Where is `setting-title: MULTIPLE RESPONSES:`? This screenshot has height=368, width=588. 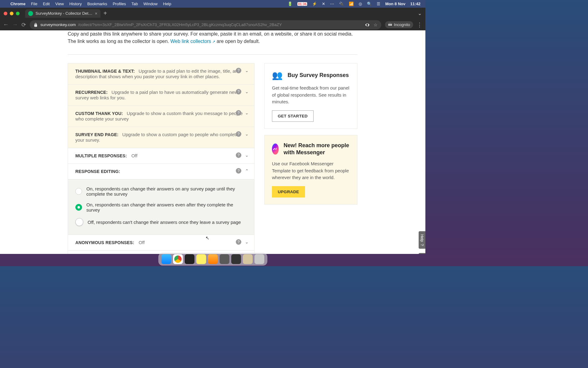 setting-title: MULTIPLE RESPONSES: is located at coordinates (101, 156).